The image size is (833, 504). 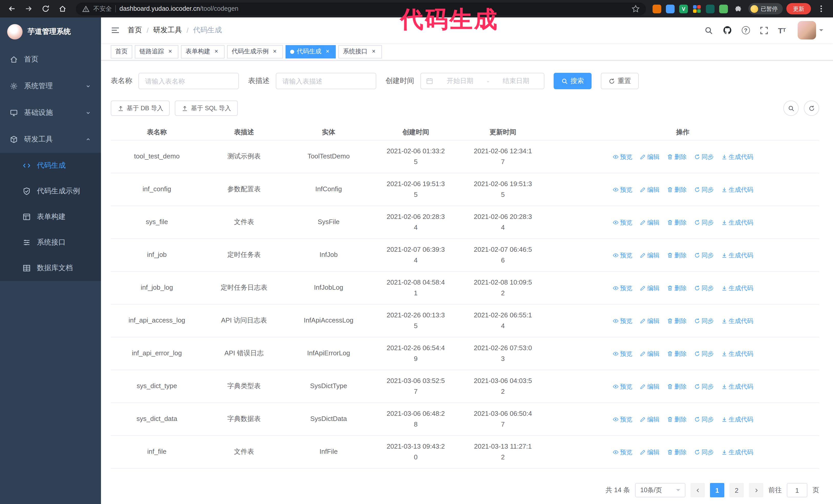 What do you see at coordinates (657, 9) in the screenshot?
I see `extension-orange` at bounding box center [657, 9].